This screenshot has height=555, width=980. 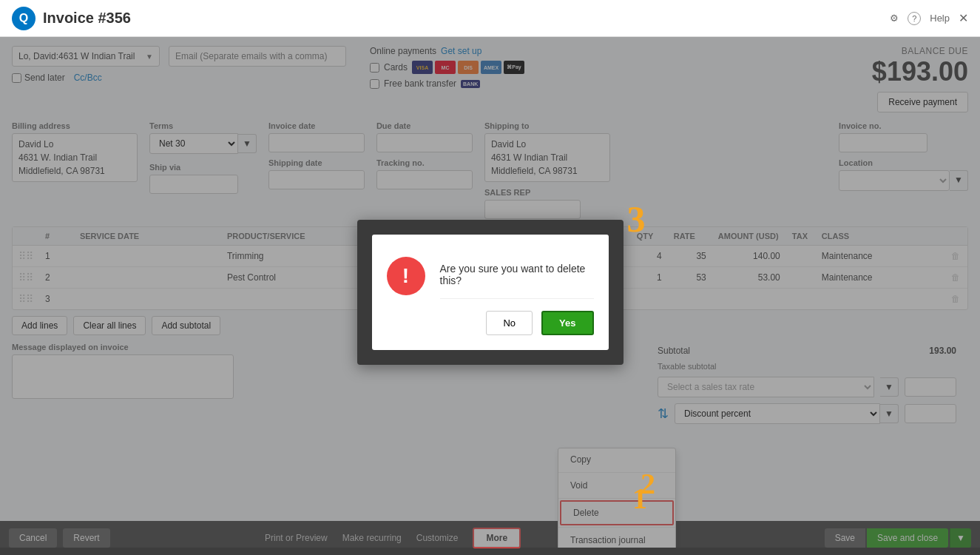 I want to click on dialog-message: Are you sure you want to delete this?, so click(x=517, y=275).